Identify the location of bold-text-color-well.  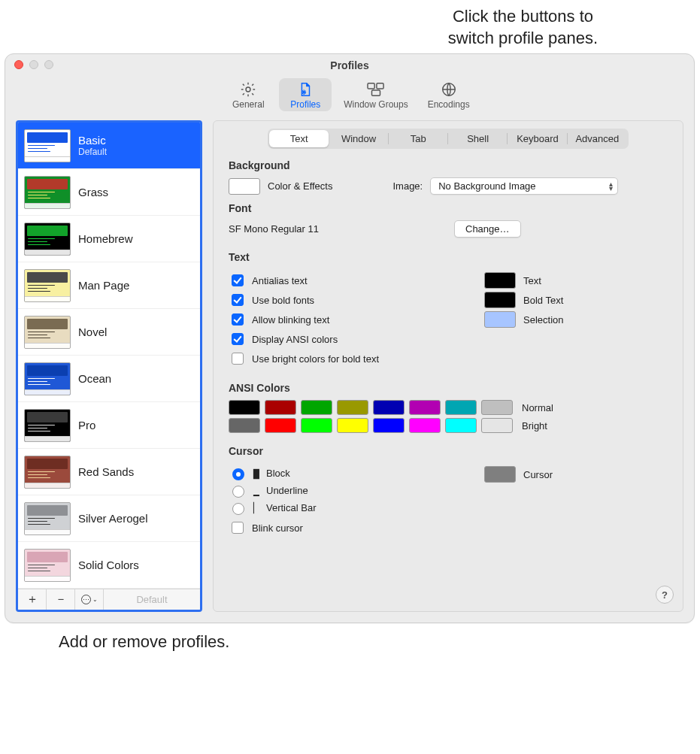
(500, 300).